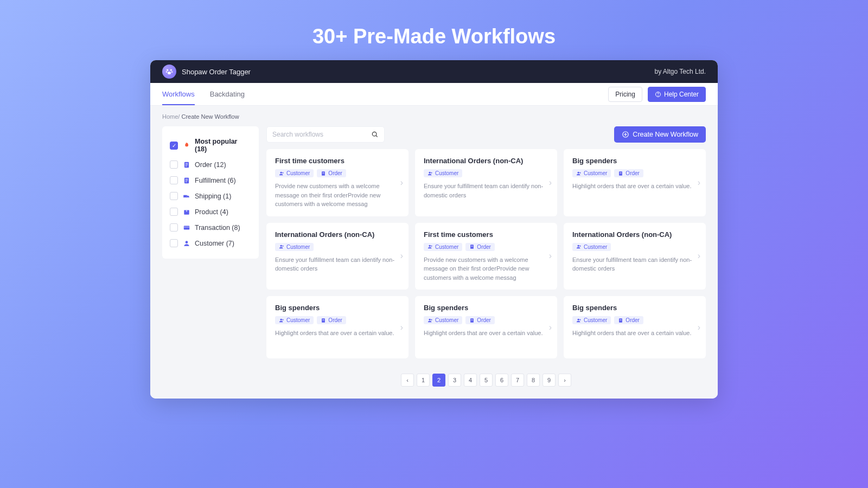 The width and height of the screenshot is (868, 488). I want to click on page-5: 5, so click(486, 380).